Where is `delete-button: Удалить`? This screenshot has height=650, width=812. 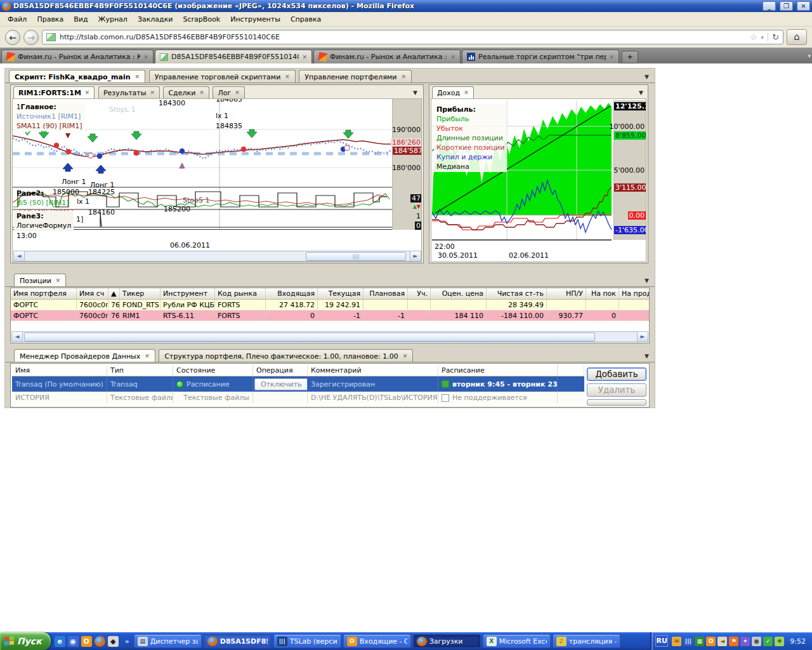 delete-button: Удалить is located at coordinates (617, 390).